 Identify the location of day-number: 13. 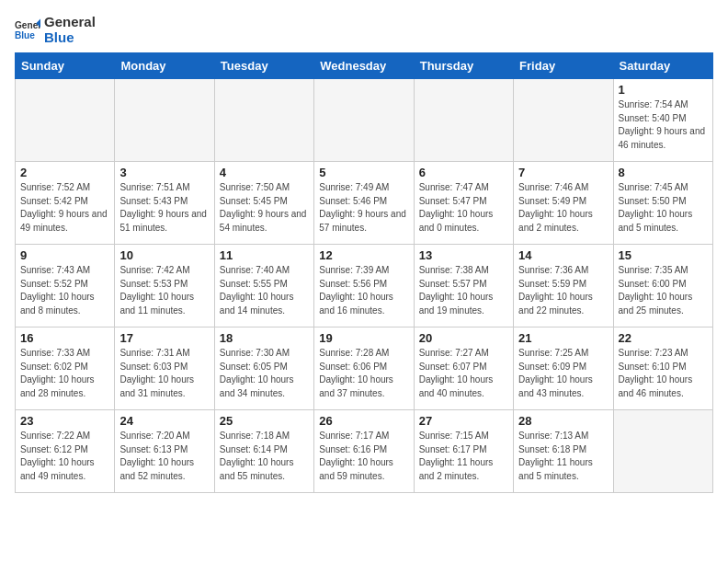
(463, 256).